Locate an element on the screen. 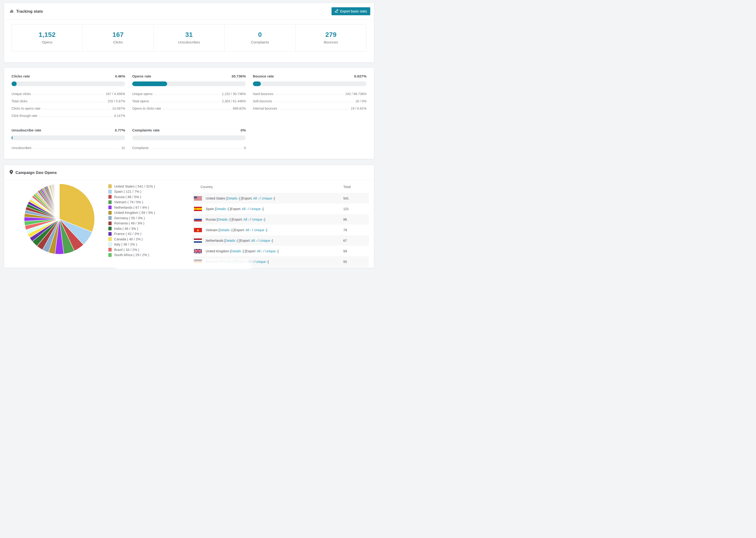 This screenshot has width=756, height=538. rate-detail-label: Total clicks is located at coordinates (20, 101).